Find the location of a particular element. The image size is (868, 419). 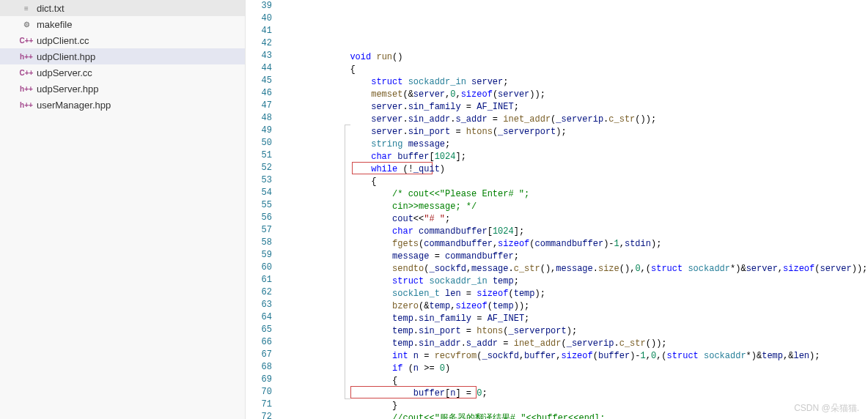

code-line-48: while (!_quit) is located at coordinates (575, 170).